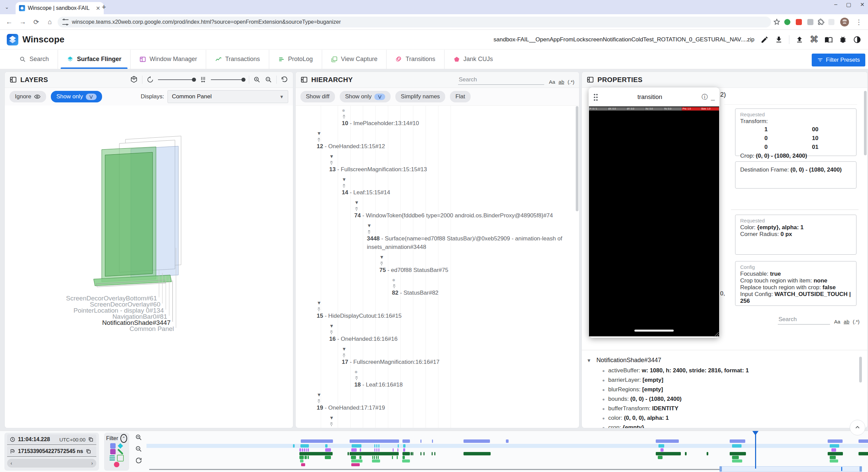  What do you see at coordinates (724, 390) in the screenshot?
I see `property-row: ●blurRegions[empty]` at bounding box center [724, 390].